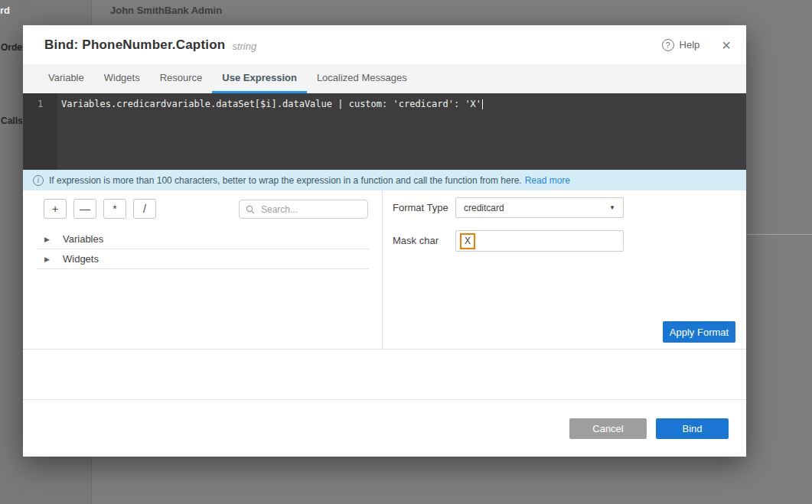 This screenshot has height=504, width=812. What do you see at coordinates (5, 11) in the screenshot?
I see `background-sidebar-item-dashboard: rd` at bounding box center [5, 11].